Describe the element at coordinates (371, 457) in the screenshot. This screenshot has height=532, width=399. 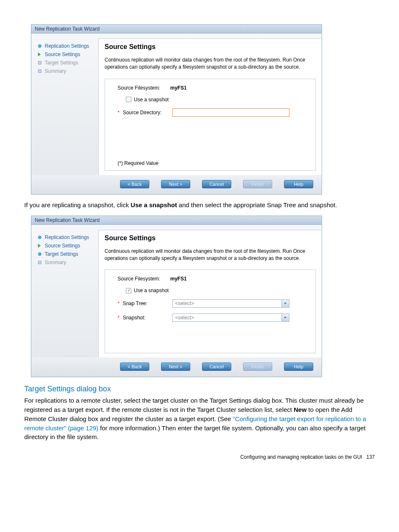
I see `page-number: 137` at that location.